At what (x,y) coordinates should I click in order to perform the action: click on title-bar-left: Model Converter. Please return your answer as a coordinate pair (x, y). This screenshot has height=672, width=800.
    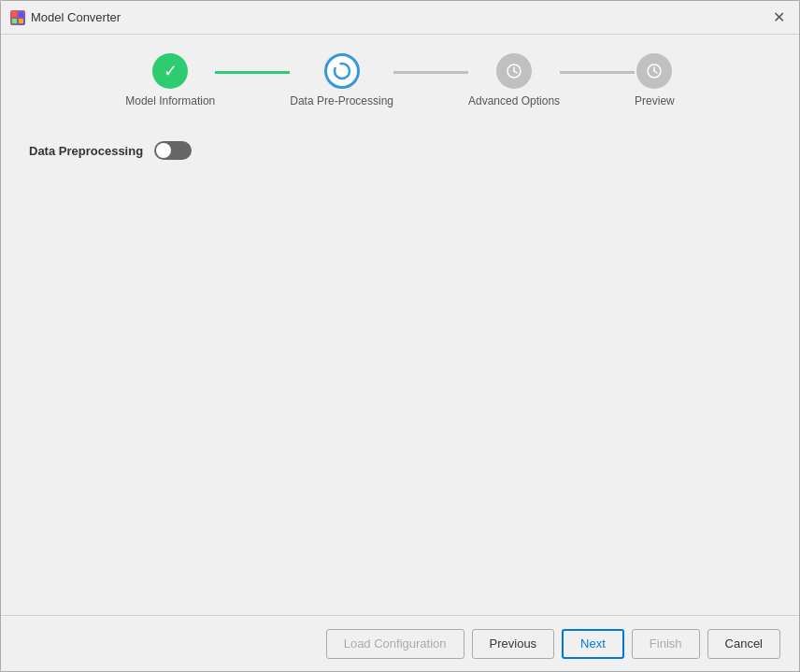
    Looking at the image, I should click on (65, 18).